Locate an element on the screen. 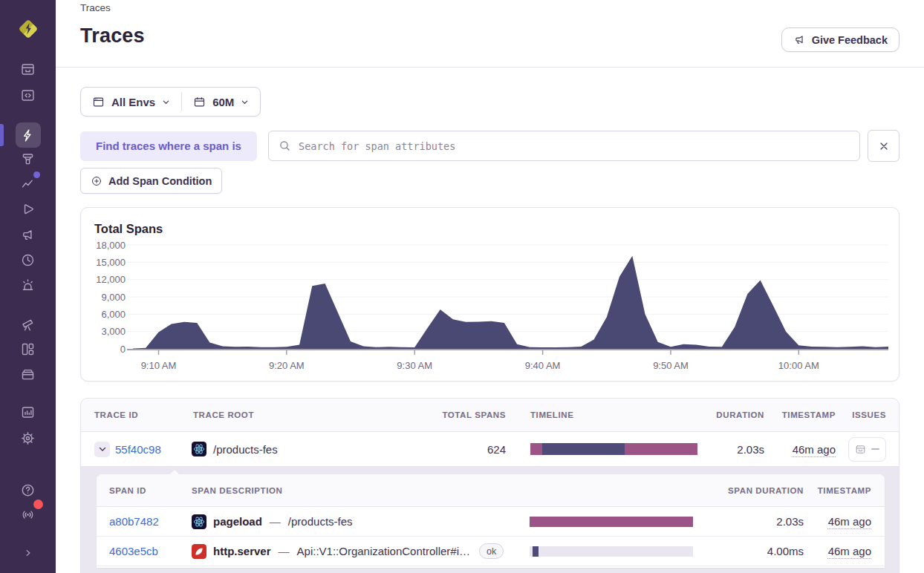  breadcrumb: Traces is located at coordinates (95, 7).